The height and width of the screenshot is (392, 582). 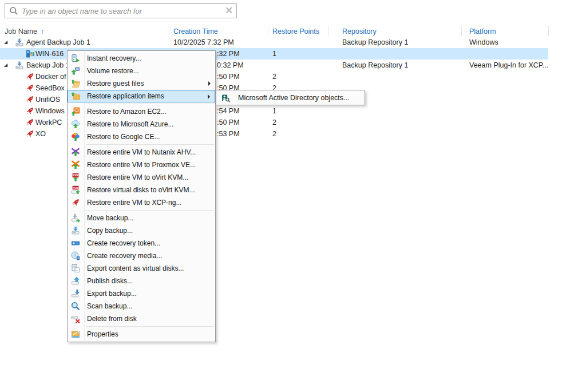 What do you see at coordinates (141, 137) in the screenshot?
I see `menu-item-restore-to-google-ce: Restore to Google CE...` at bounding box center [141, 137].